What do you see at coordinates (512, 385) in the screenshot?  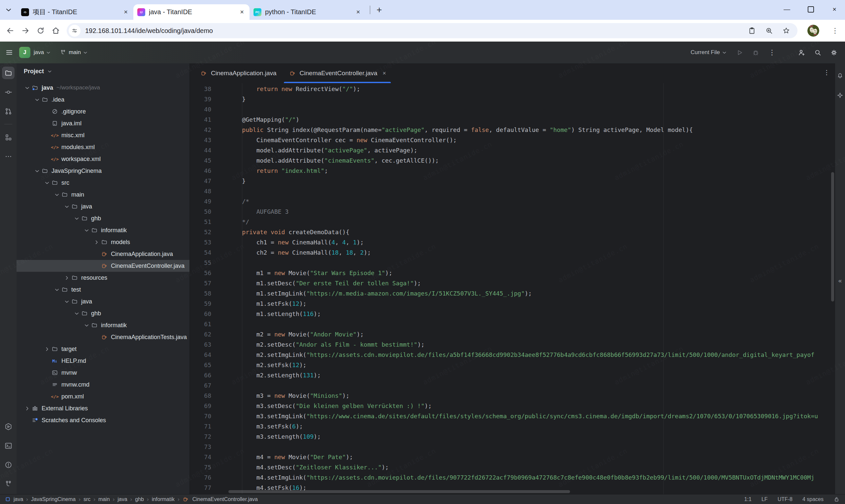 I see `code-line: 67` at bounding box center [512, 385].